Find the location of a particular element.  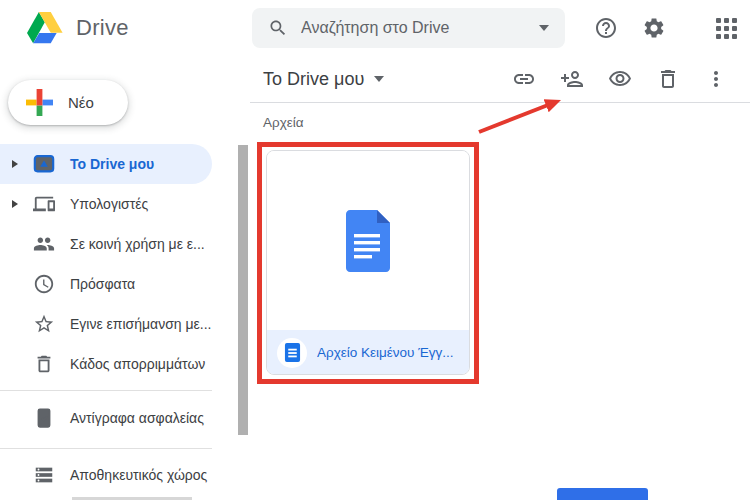

content-toolbar: Το Drive μου is located at coordinates (500, 80).